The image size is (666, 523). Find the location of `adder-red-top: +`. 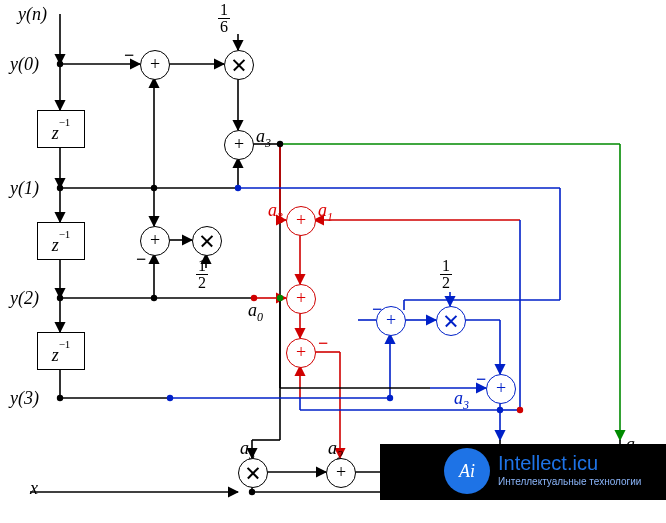

adder-red-top: + is located at coordinates (301, 221).